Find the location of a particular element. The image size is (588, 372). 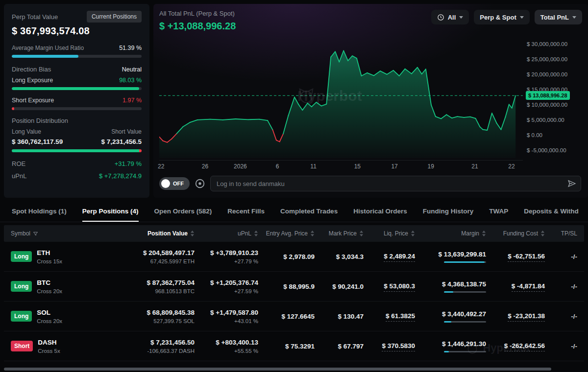

y-axis-label: $ 10,000,000.00 is located at coordinates (547, 105).